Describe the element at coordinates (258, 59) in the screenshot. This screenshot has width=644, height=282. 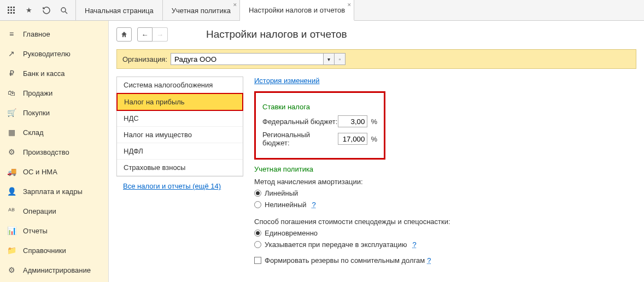
I see `org-select: ▾ ▫` at that location.